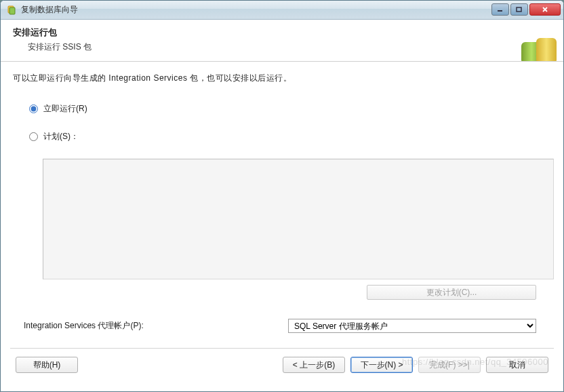 Image resolution: width=564 pixels, height=392 pixels. Describe the element at coordinates (282, 33) in the screenshot. I see `page-title: 安排运行包` at that location.